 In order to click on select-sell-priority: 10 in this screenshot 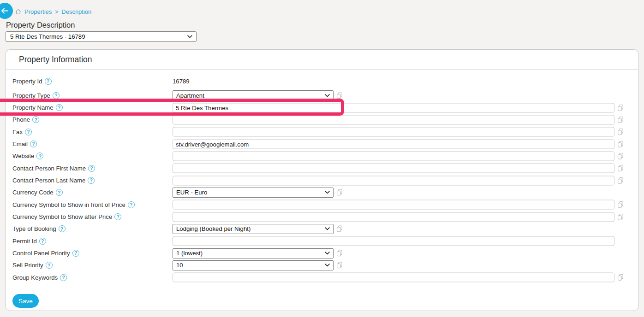, I will do `click(253, 265)`.